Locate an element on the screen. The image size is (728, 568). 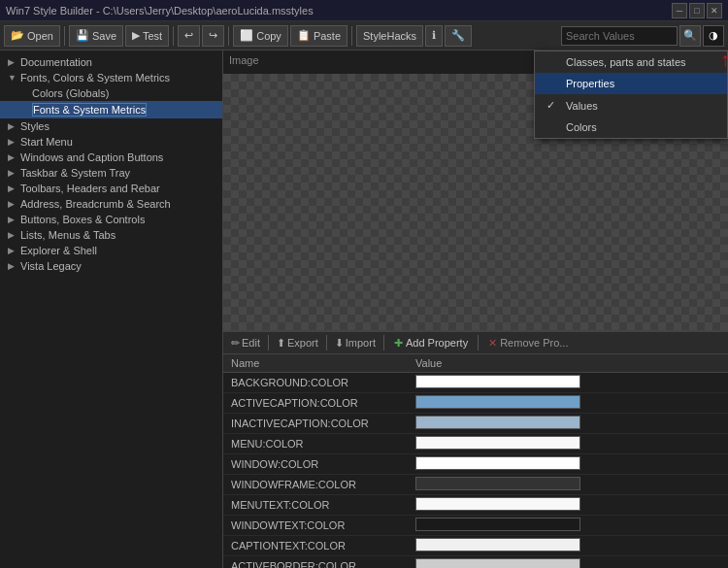
import-button: ⬇ Import is located at coordinates (355, 343).